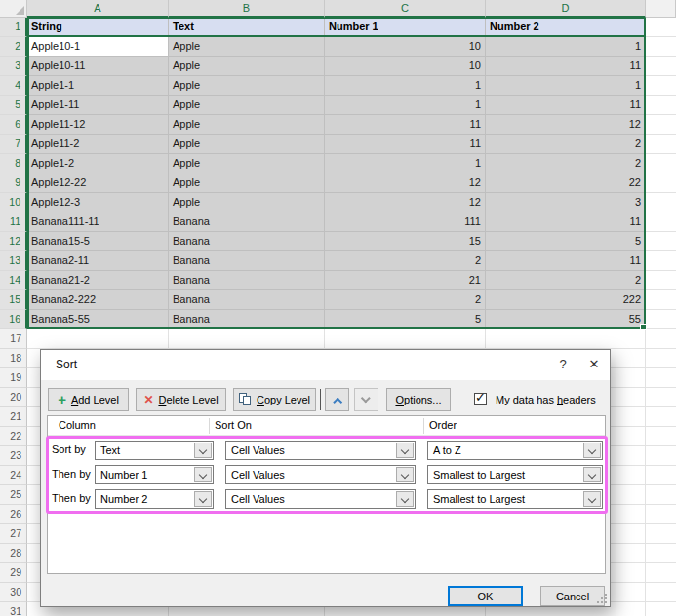  Describe the element at coordinates (14, 105) in the screenshot. I see `row-header: 5` at that location.